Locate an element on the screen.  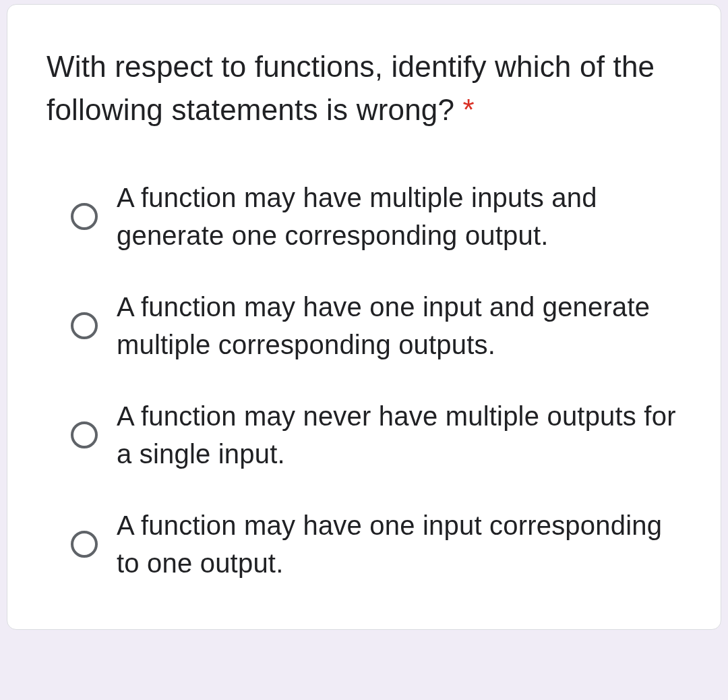
option-2: A function may have one input and genera… is located at coordinates (376, 326).